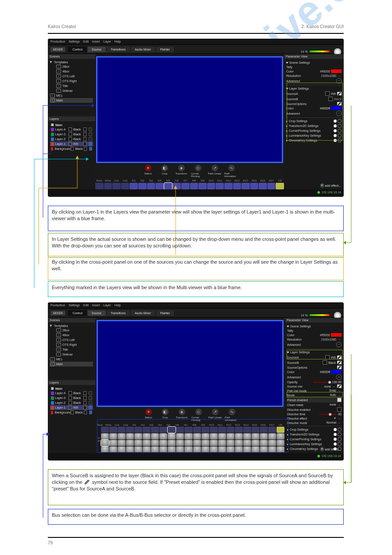 This screenshot has width=392, height=555. Describe the element at coordinates (86, 41) in the screenshot. I see `menu-item: Edit` at that location.